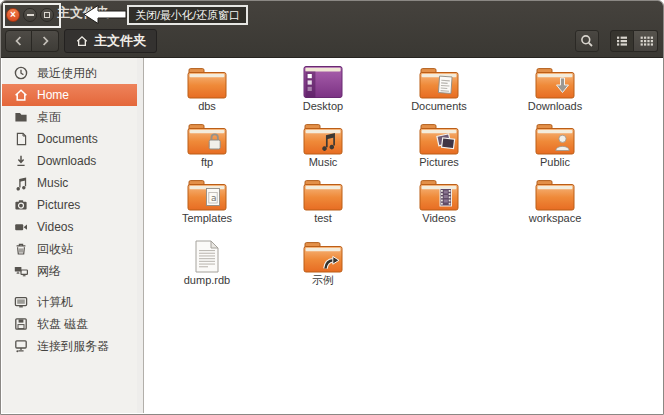 This screenshot has height=415, width=664. I want to click on file-item: aTemplates, so click(207, 202).